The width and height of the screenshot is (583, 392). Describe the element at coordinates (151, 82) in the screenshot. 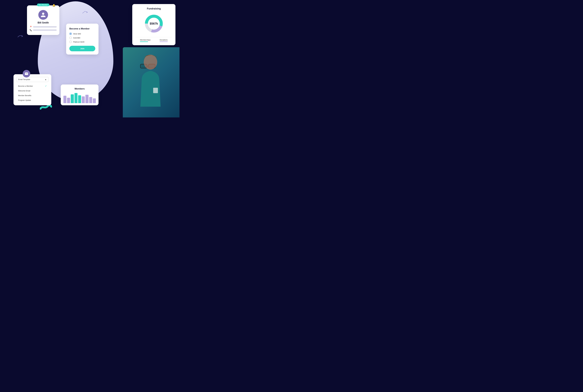

I see `person-photo` at that location.